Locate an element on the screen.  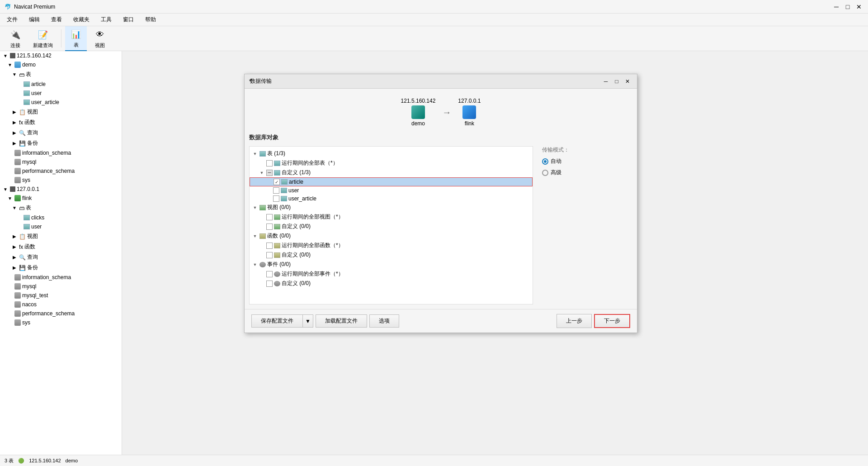
prev-button: 上一步 is located at coordinates (574, 321).